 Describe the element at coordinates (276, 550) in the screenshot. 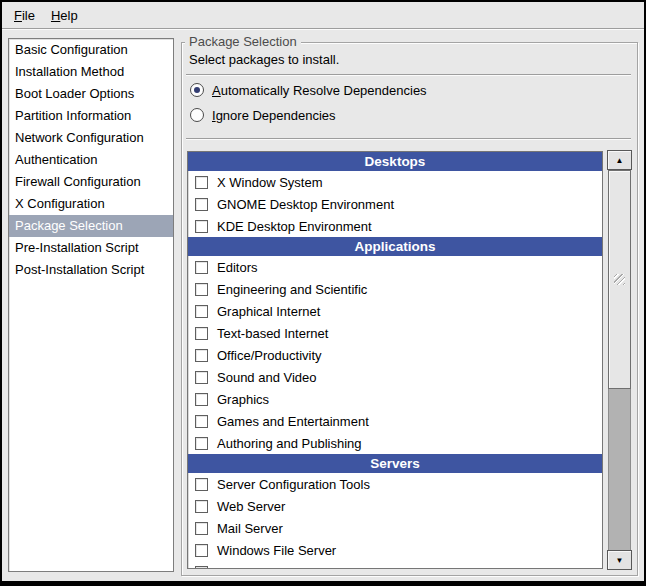

I see `package-label: Windows File Server` at that location.